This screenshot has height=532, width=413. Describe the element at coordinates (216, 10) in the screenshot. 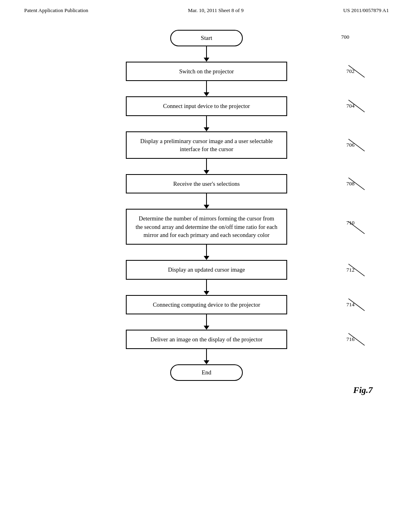

I see `header-center: Mar. 10, 2011 Sheet 8 of 9` at that location.